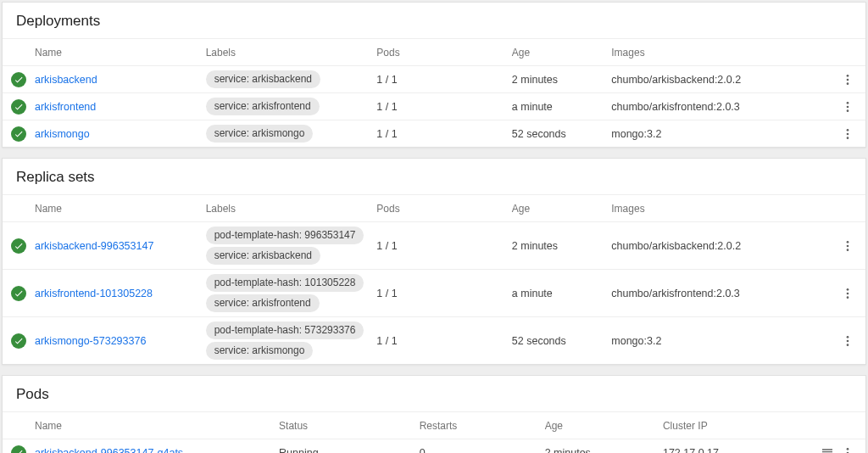 This screenshot has width=868, height=453. I want to click on label-chip: pod-template-hash: 573293376, so click(285, 331).